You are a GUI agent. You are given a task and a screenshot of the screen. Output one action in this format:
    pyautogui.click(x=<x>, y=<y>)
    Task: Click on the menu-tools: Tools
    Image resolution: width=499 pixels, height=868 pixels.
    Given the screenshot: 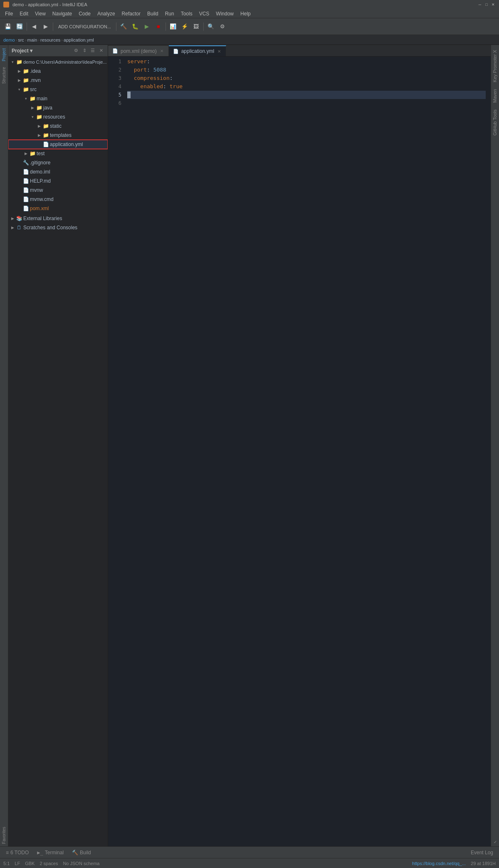 What is the action you would take?
    pyautogui.click(x=187, y=13)
    